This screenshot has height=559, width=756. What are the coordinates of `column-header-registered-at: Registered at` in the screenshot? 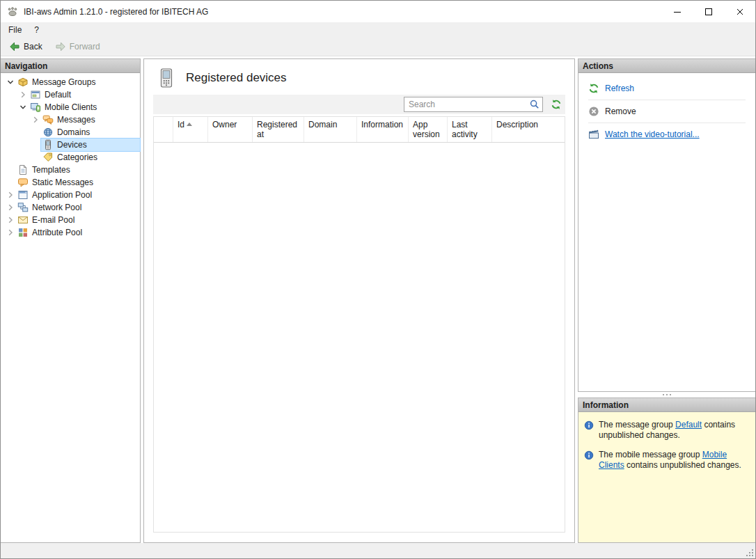 It's located at (278, 129).